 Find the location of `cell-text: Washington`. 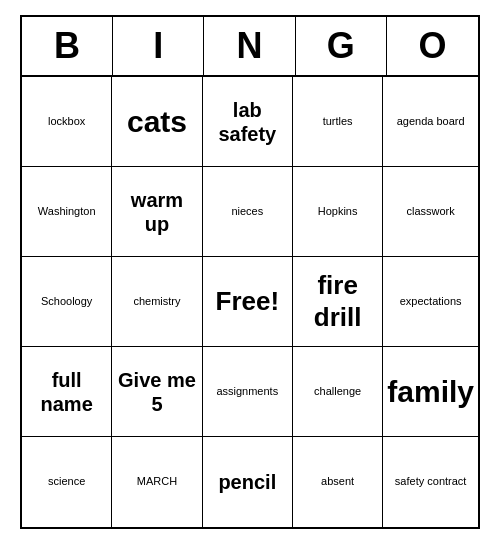

cell-text: Washington is located at coordinates (67, 212).